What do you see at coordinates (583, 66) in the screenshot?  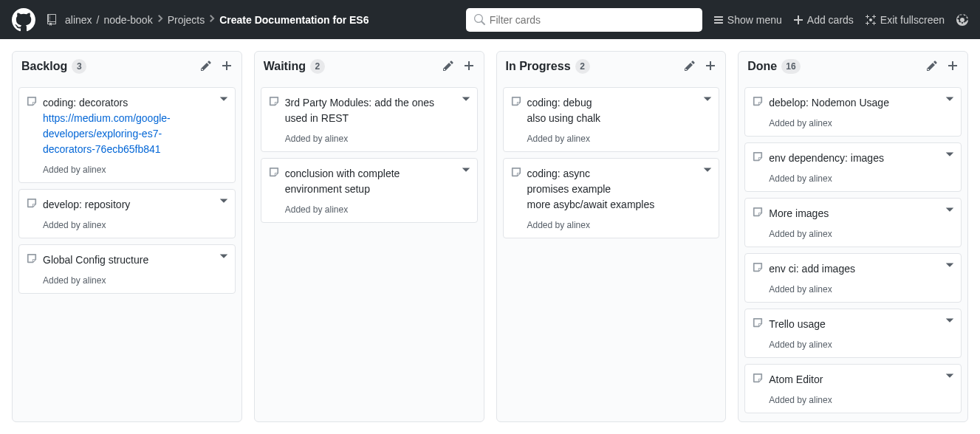 I see `column-count-badge: 2` at bounding box center [583, 66].